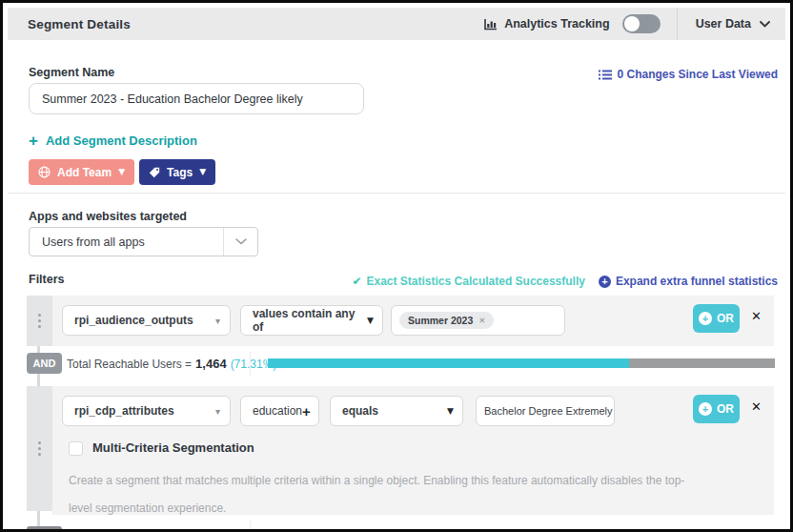 The width and height of the screenshot is (793, 532). I want to click on row1-operator-select: values contain any of ▼, so click(312, 320).